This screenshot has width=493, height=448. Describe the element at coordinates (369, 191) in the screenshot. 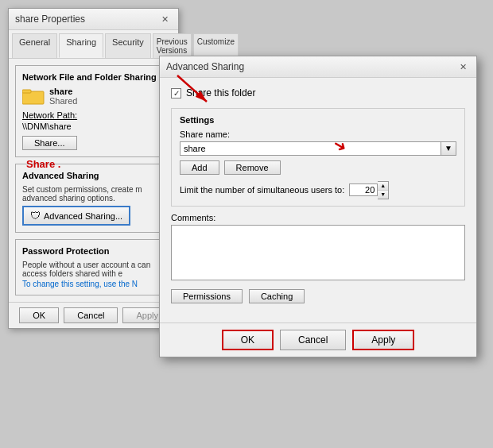

I see `user-limit-spinner: ▲ ▼` at that location.